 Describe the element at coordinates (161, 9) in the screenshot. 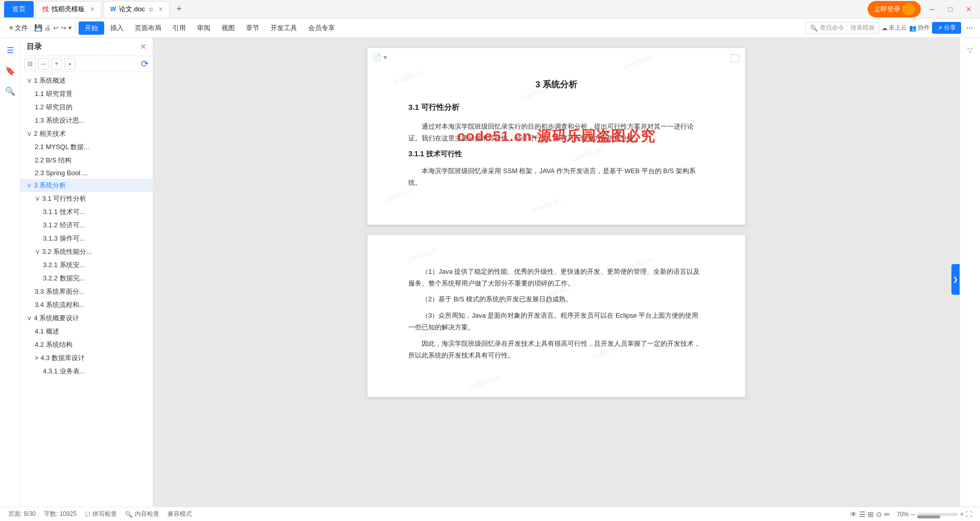

I see `tab-doc-close: ✕` at that location.